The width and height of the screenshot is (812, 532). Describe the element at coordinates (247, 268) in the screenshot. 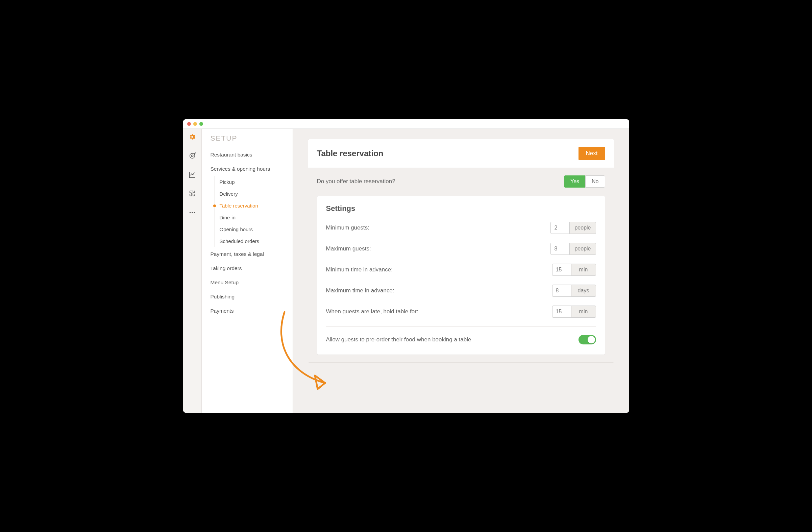

I see `nav-taking-orders: Taking orders` at that location.